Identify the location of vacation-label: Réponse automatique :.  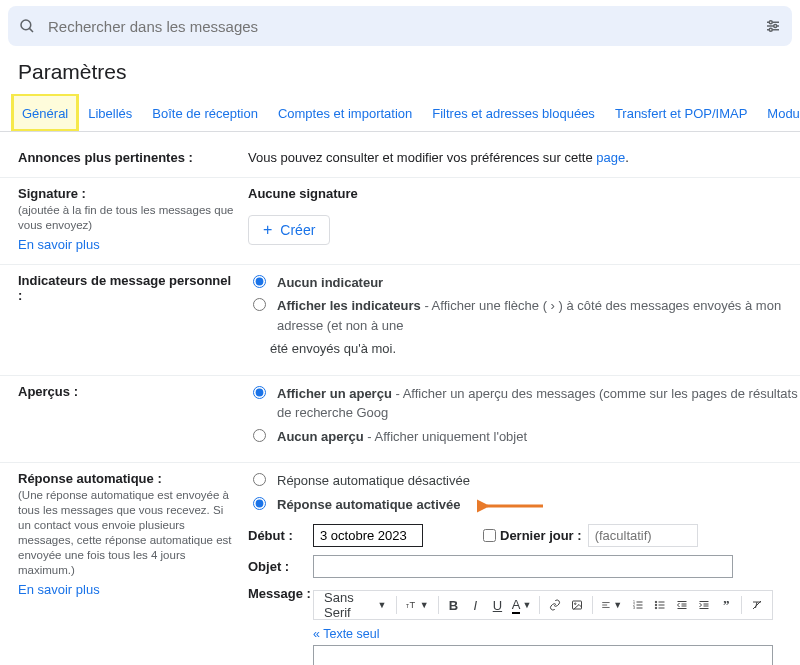
(90, 478).